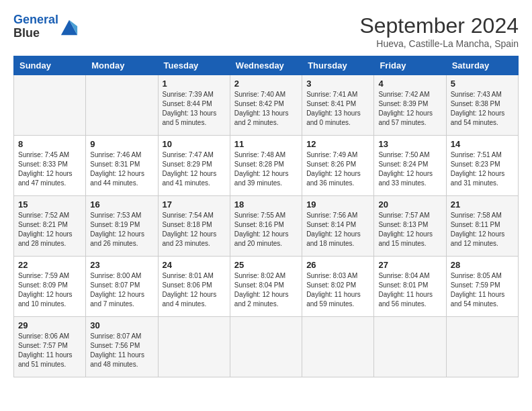 This screenshot has width=532, height=411. I want to click on day-number: 21, so click(482, 204).